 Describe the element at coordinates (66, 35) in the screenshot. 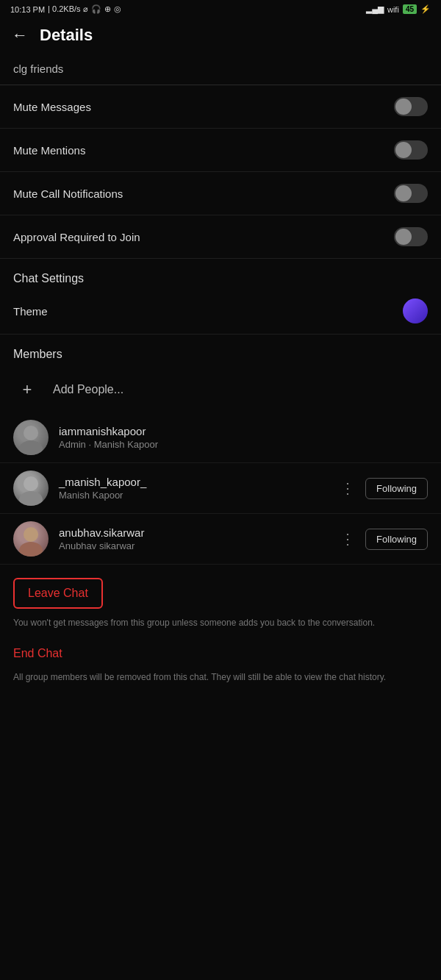

I see `page-title: Details` at that location.